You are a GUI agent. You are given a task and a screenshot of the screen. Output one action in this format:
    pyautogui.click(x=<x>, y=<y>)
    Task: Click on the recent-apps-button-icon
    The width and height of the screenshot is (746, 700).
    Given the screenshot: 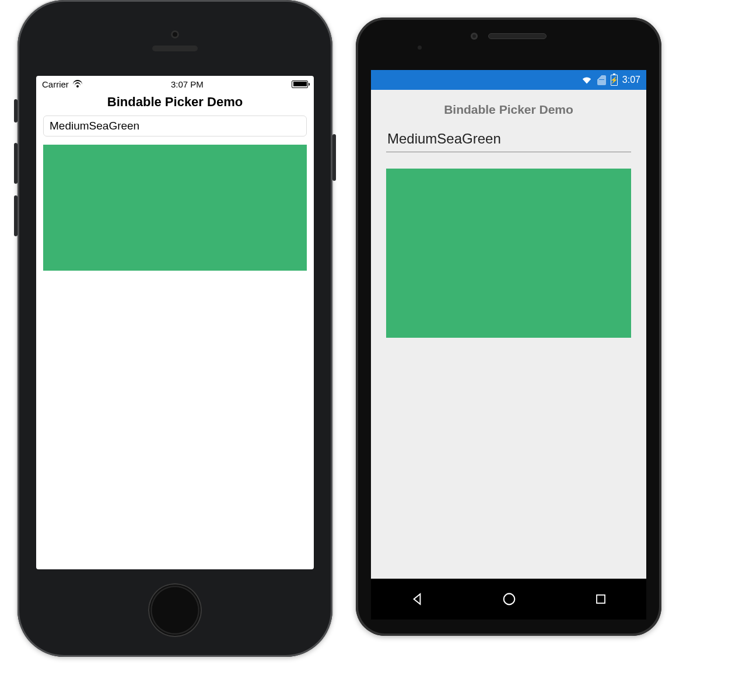 What is the action you would take?
    pyautogui.click(x=601, y=599)
    